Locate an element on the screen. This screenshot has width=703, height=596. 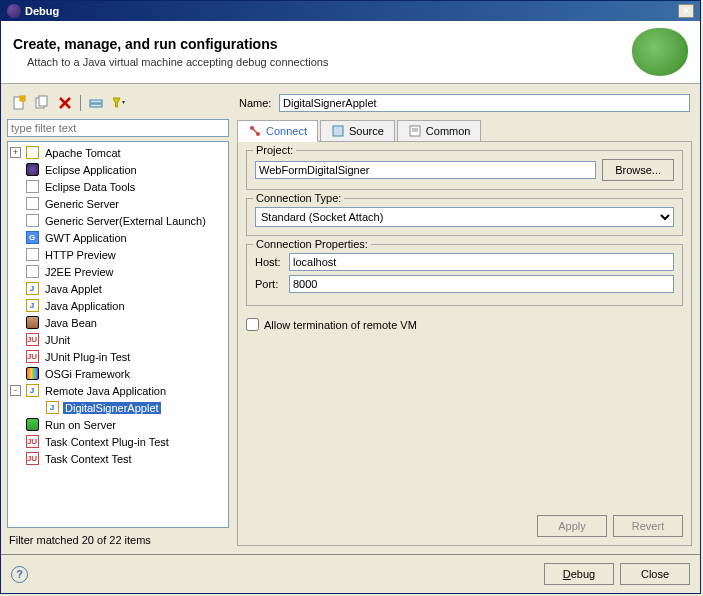
tree-item-label: Task Context Test is located at coordinates (88, 459).